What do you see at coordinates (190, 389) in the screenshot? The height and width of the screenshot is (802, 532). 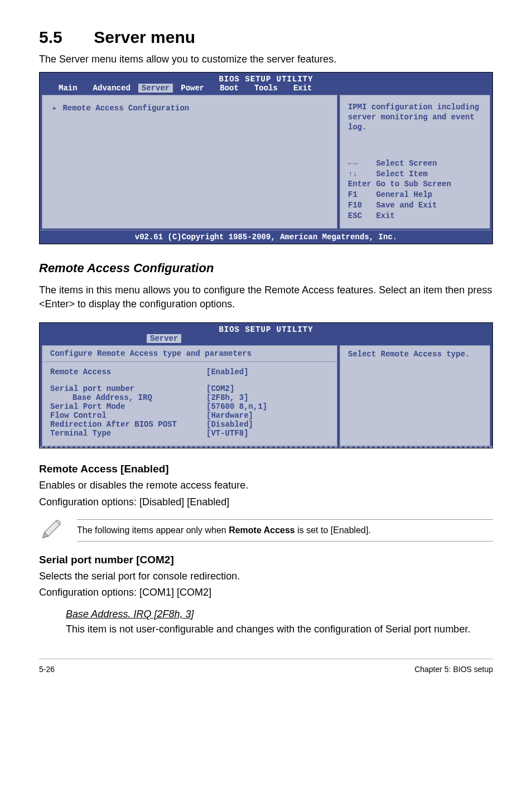 I see `bios-setting-row: Serial port number[COM2]` at bounding box center [190, 389].